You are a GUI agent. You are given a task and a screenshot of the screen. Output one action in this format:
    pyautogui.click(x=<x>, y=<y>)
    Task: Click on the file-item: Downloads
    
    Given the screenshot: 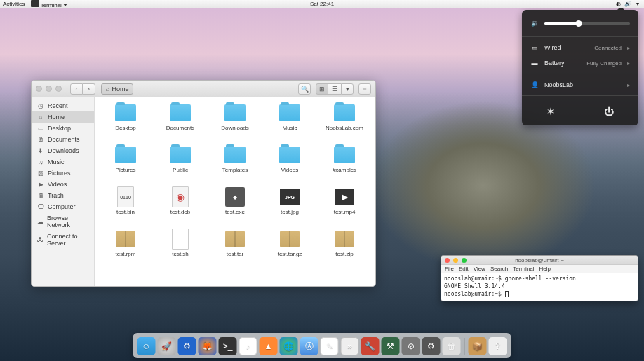 What is the action you would take?
    pyautogui.click(x=235, y=123)
    